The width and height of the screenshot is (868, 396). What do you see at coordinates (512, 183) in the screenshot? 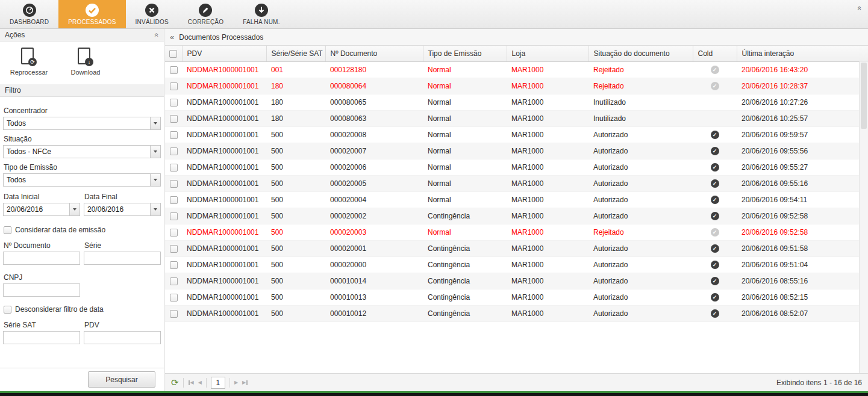
I see `table-row: NDDMAR1000001001500000020005NormalMAR100…` at bounding box center [512, 183].